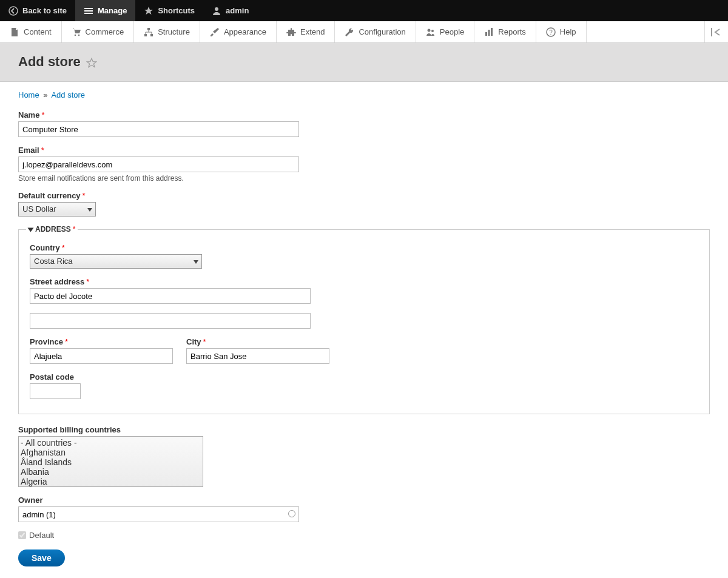  Describe the element at coordinates (364, 11) in the screenshot. I see `top-toolbar: Back to site Manage Shortcuts admin` at that location.